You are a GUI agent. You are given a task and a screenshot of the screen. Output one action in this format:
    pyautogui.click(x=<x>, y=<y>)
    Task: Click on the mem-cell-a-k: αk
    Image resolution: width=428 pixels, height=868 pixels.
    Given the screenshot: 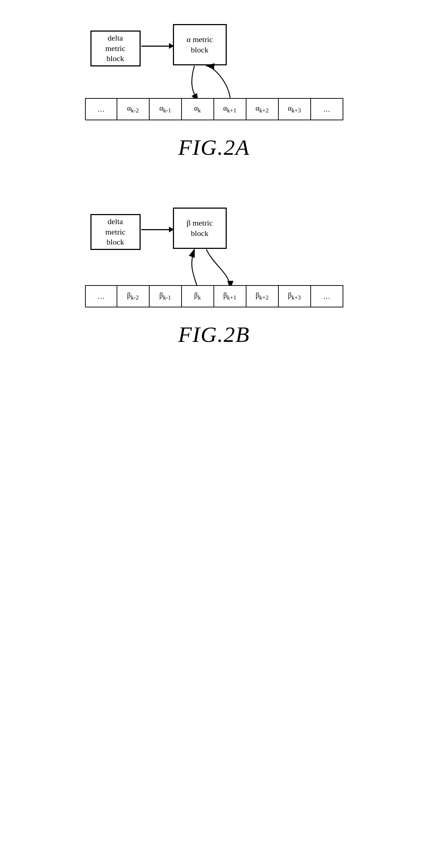 What is the action you would take?
    pyautogui.click(x=198, y=109)
    